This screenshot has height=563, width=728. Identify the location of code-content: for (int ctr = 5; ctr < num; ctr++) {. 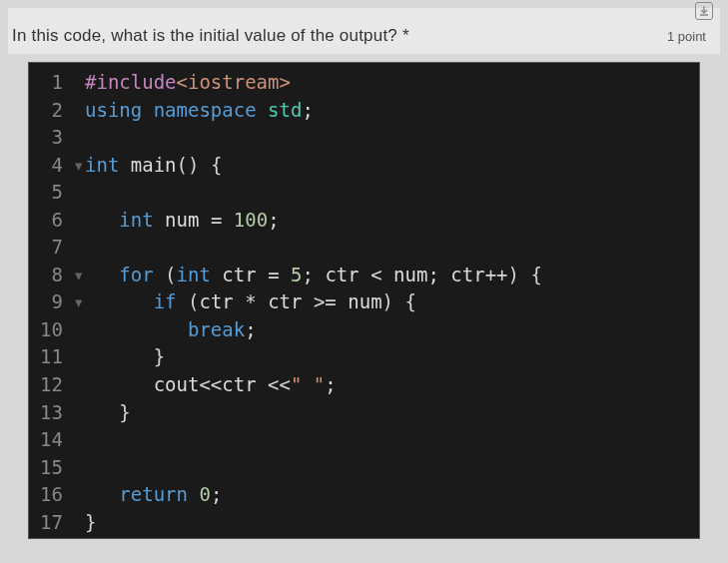
(391, 276).